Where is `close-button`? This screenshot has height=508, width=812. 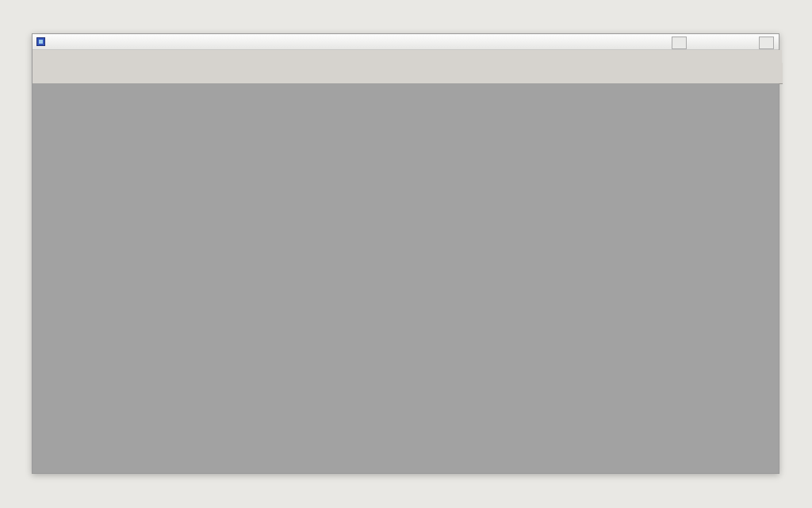 close-button is located at coordinates (766, 43).